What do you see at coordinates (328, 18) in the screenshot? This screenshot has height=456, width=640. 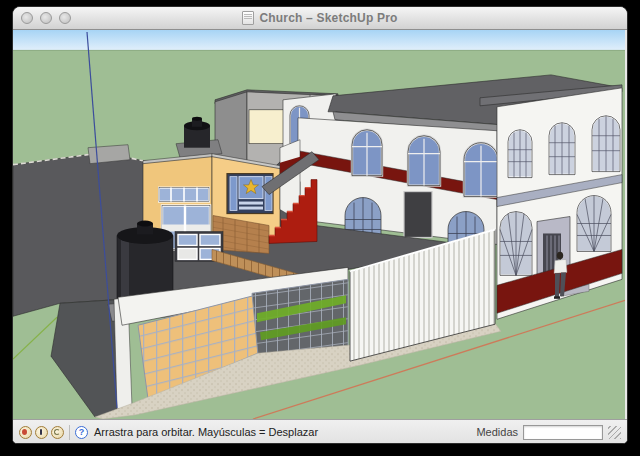 I see `window-title: Church – SketchUp Pro` at bounding box center [328, 18].